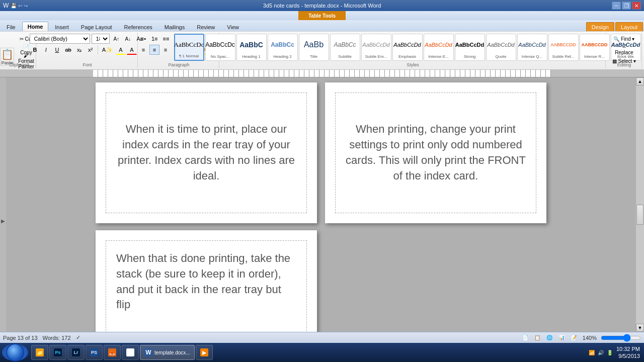 This screenshot has width=644, height=362. Describe the element at coordinates (112, 352) in the screenshot. I see `firefox-icon: 🦊` at that location.